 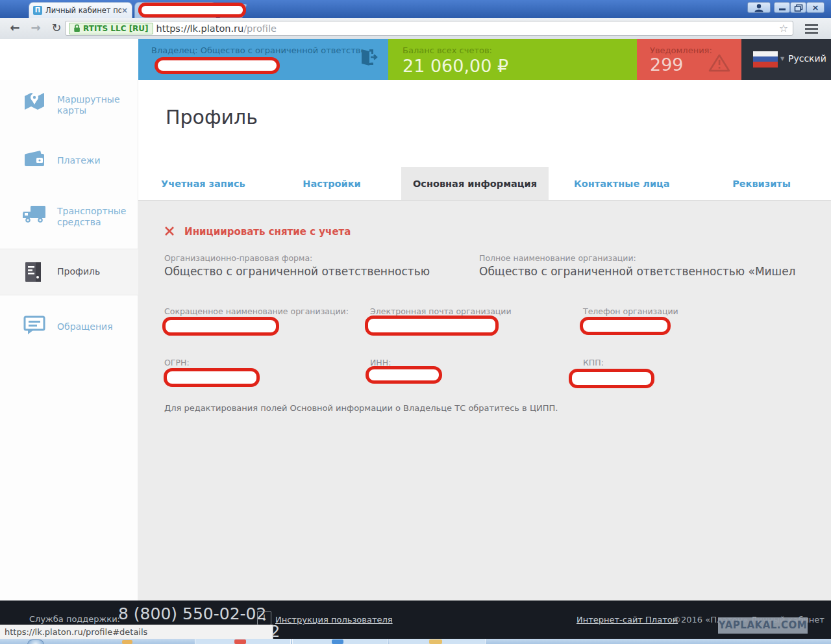 I want to click on minimize-button, so click(x=782, y=8).